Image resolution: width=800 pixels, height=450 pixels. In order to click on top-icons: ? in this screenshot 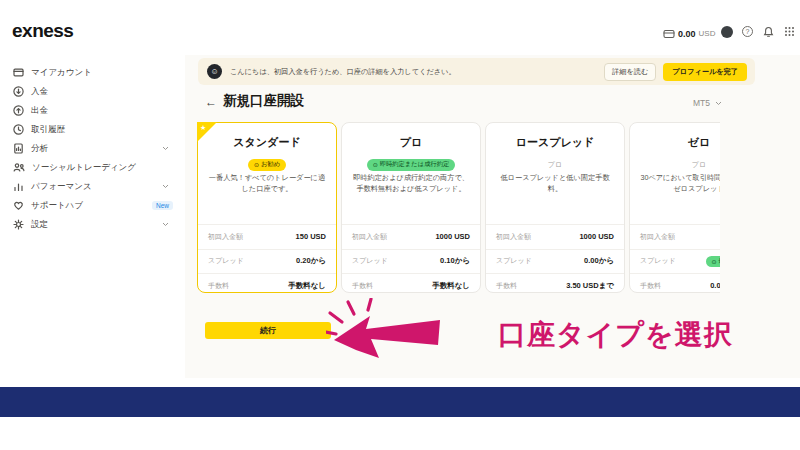, I will do `click(760, 32)`.